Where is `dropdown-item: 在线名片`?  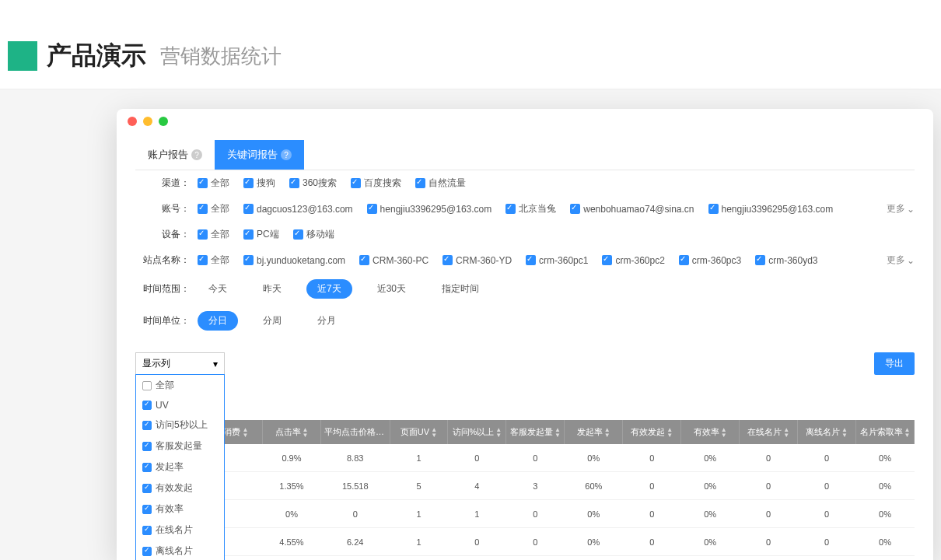 dropdown-item: 在线名片 is located at coordinates (180, 530).